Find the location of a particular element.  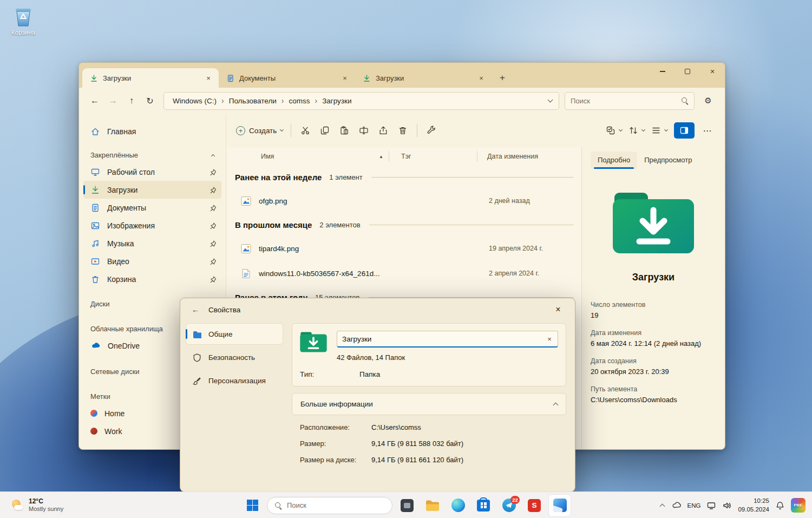

sidebar-item-home: Главная is located at coordinates (153, 131).